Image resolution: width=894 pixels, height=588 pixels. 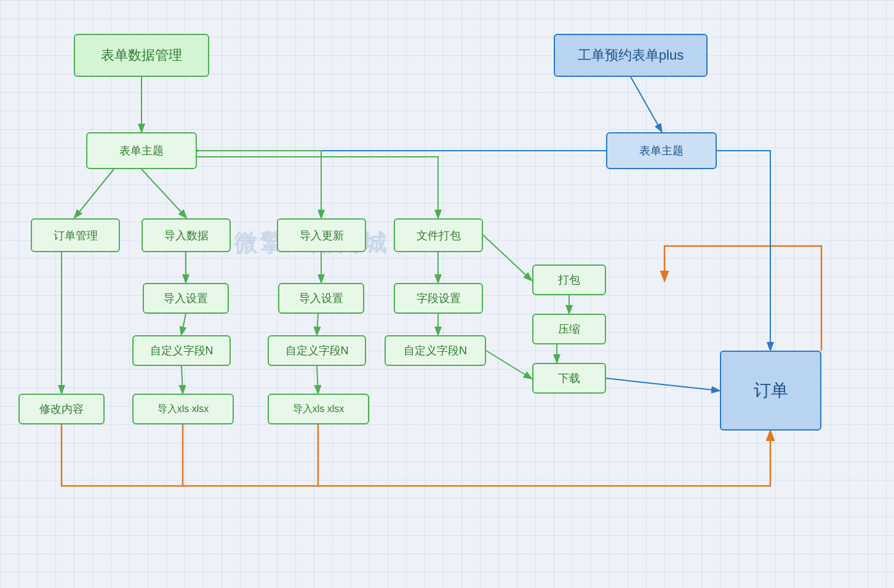 What do you see at coordinates (439, 298) in the screenshot?
I see `label-zidangshezhi: 字段设置` at bounding box center [439, 298].